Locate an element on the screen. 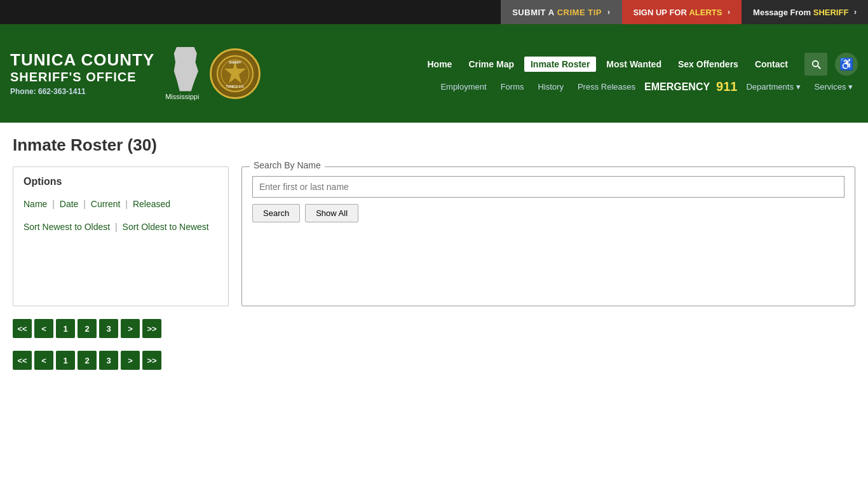 Image resolution: width=868 pixels, height=488 pixels. page-1-bottom: 1 is located at coordinates (65, 360).